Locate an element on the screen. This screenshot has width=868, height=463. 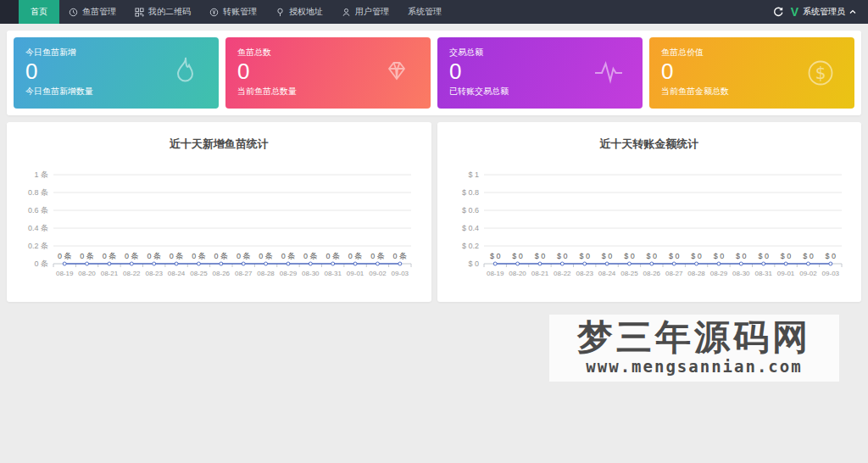
watermark-title: 梦三年源码网 is located at coordinates (694, 337).